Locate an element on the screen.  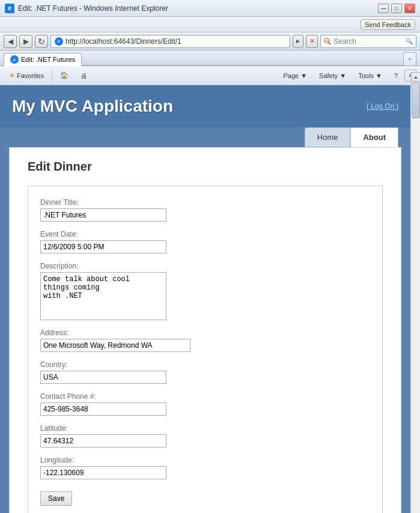
help-button: ? is located at coordinates (396, 76).